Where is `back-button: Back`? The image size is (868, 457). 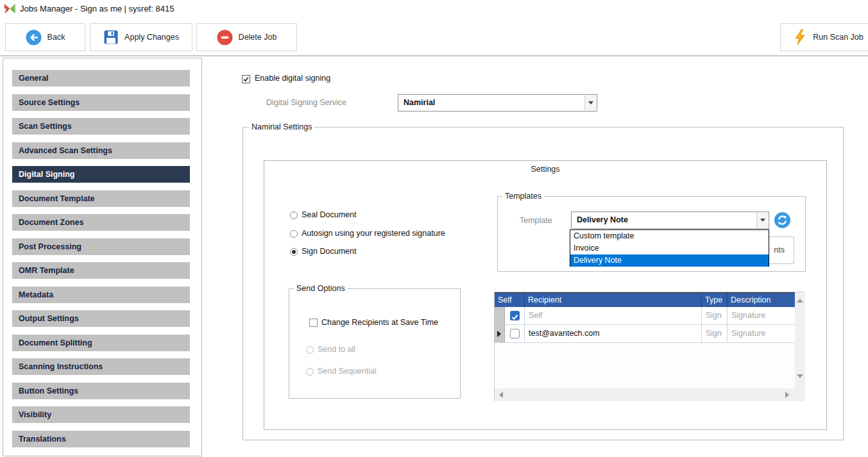
back-button: Back is located at coordinates (45, 37).